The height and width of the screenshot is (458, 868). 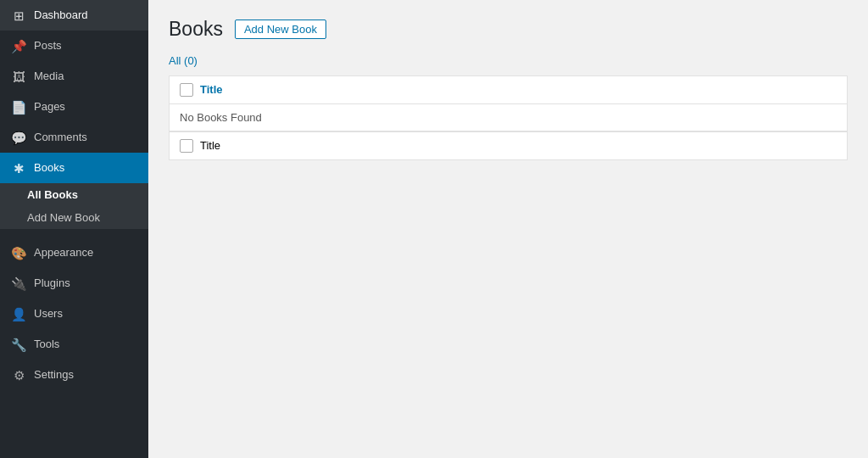 What do you see at coordinates (61, 15) in the screenshot?
I see `sidebar-label-dashboard: Dashboard` at bounding box center [61, 15].